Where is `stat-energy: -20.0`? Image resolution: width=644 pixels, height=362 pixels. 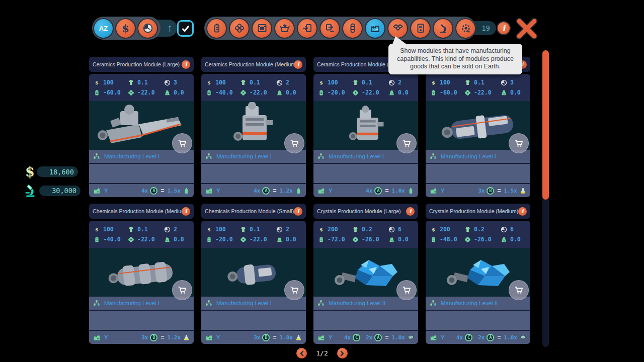 stat-energy: -20.0 is located at coordinates (222, 239).